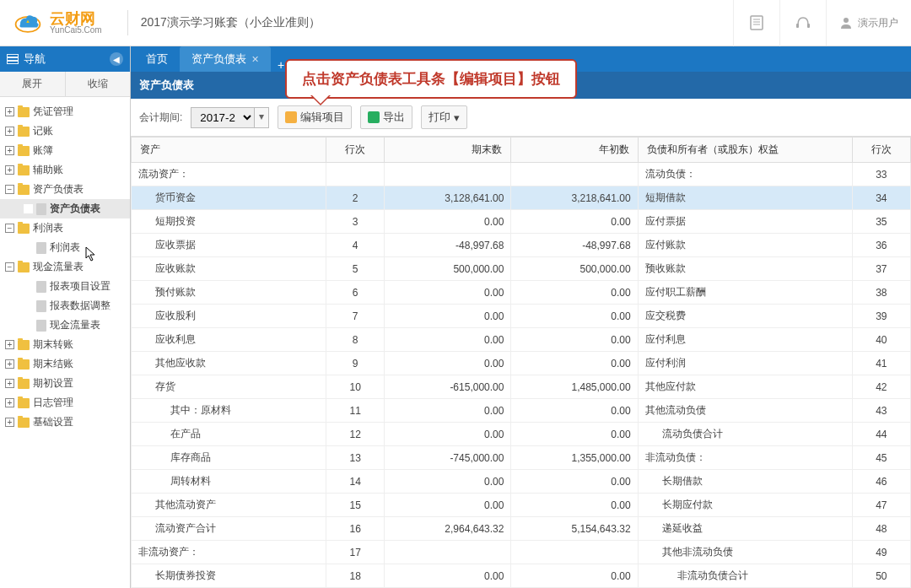  Describe the element at coordinates (356, 576) in the screenshot. I see `line1-cell: 18` at that location.